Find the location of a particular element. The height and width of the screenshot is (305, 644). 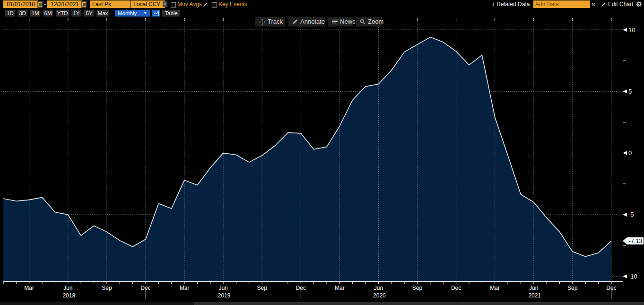

zoom-button: Zoom is located at coordinates (369, 22).